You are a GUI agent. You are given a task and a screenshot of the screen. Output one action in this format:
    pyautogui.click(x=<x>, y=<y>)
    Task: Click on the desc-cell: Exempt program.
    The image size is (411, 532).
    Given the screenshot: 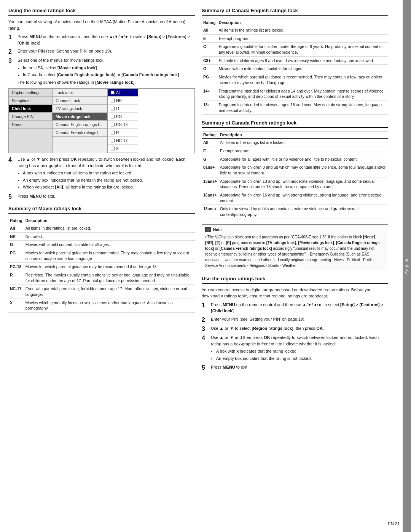 What is the action you would take?
    pyautogui.click(x=303, y=38)
    